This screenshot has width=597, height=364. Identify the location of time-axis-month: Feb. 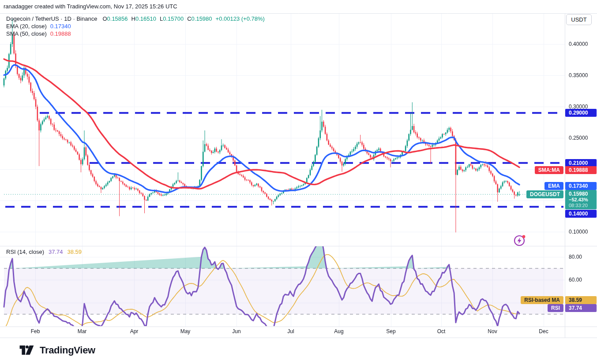
(35, 331).